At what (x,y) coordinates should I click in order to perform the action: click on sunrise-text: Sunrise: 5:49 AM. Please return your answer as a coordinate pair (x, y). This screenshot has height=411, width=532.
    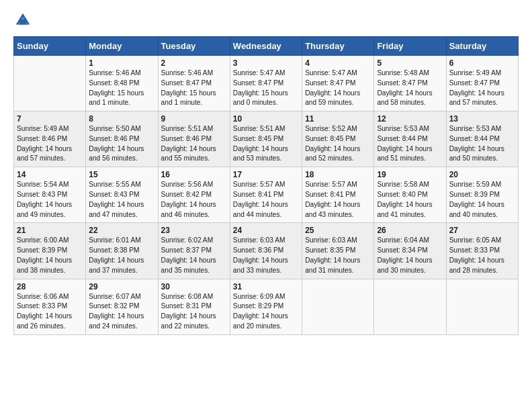
    Looking at the image, I should click on (482, 74).